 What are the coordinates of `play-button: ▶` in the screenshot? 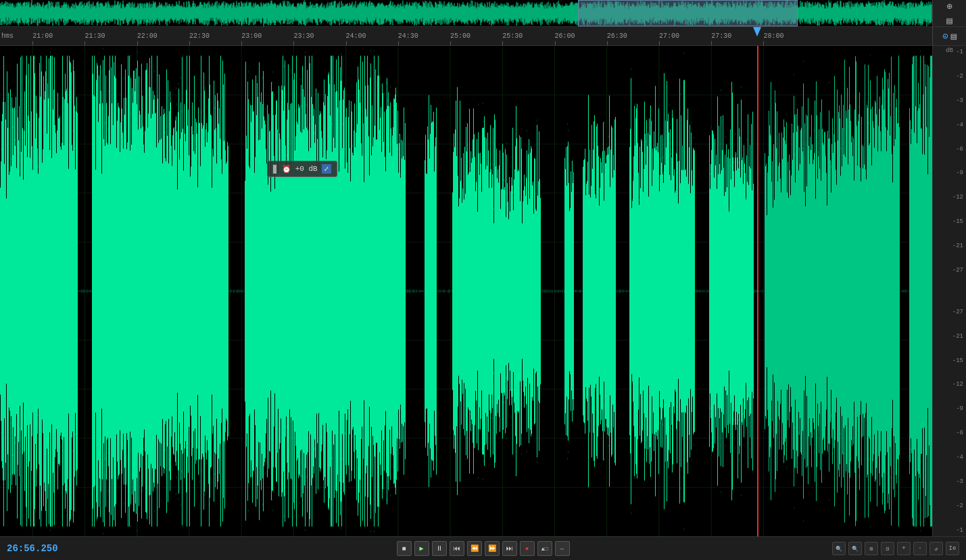 It's located at (422, 549).